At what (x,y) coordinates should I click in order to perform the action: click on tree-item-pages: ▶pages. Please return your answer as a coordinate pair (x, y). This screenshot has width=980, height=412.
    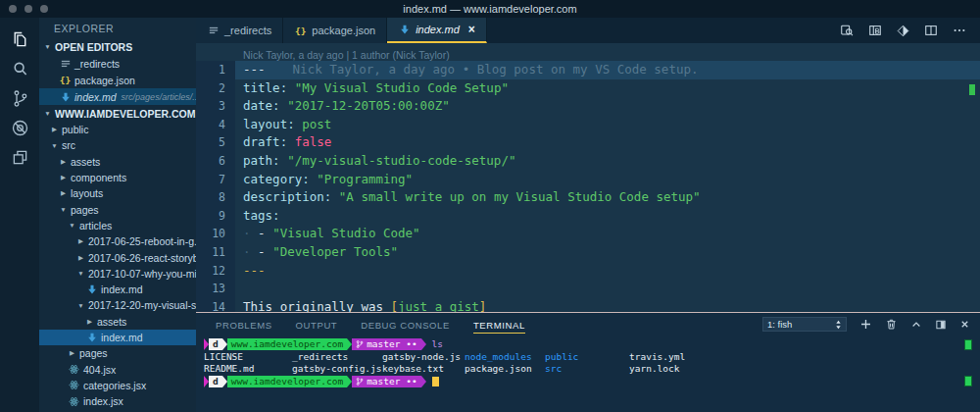
    Looking at the image, I should click on (118, 353).